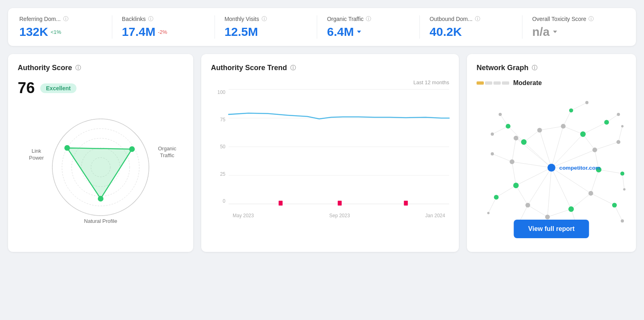 This screenshot has height=320, width=644. Describe the element at coordinates (471, 27) in the screenshot. I see `metric-item-outbound-domains: Outbound Dom... ⓘ40.2K` at that location.